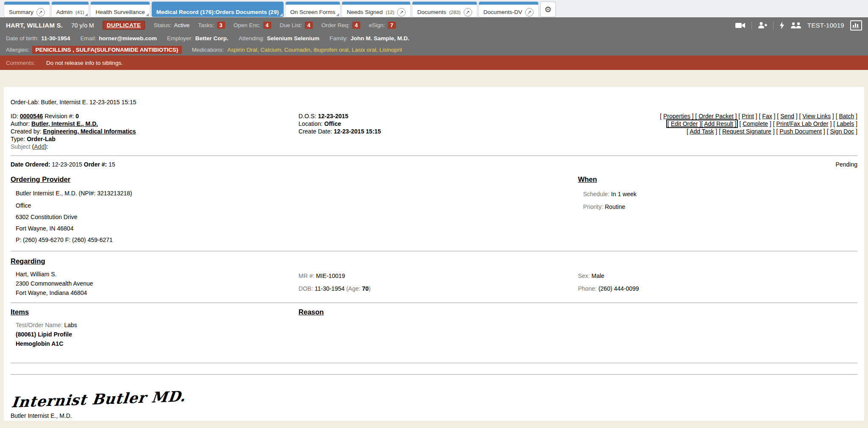  I want to click on properties-link: Properties, so click(676, 116).